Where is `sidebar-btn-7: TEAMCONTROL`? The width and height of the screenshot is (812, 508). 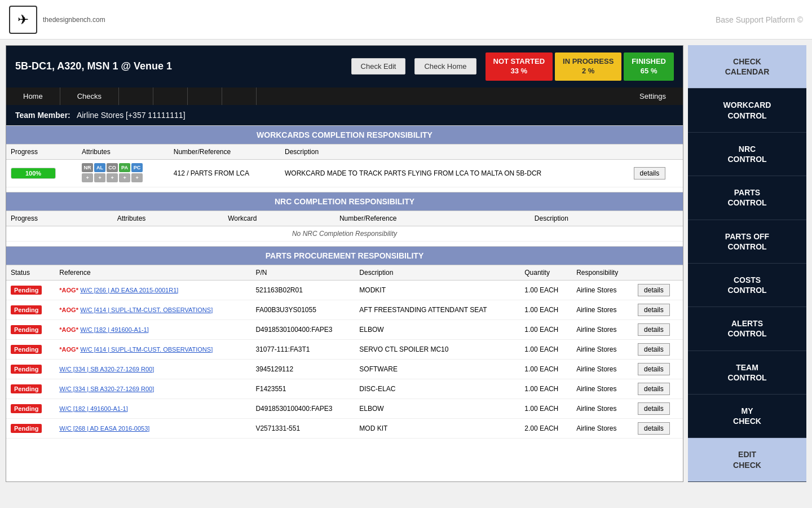
sidebar-btn-7: TEAMCONTROL is located at coordinates (747, 373).